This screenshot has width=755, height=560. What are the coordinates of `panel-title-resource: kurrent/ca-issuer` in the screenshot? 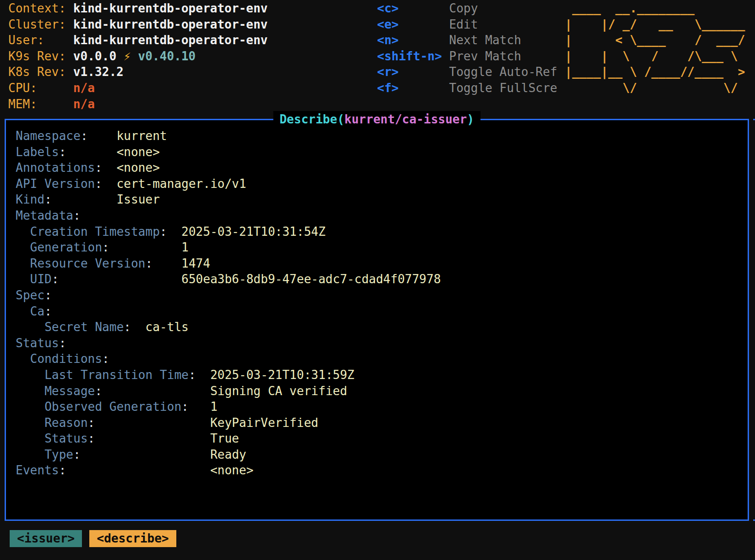 It's located at (406, 119).